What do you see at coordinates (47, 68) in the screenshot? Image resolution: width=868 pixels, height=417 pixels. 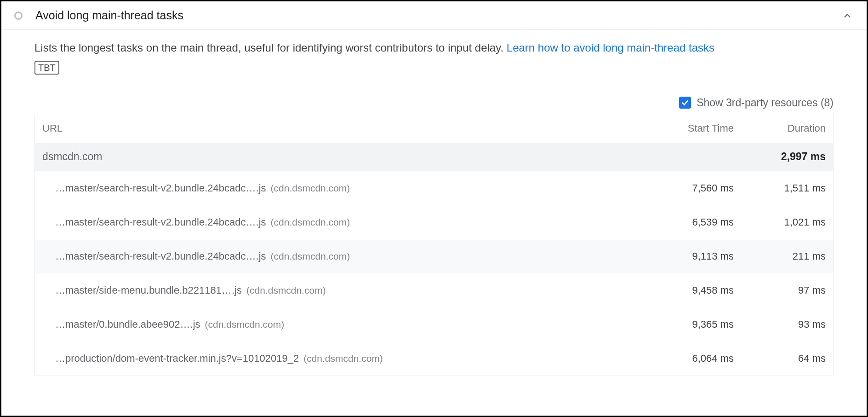 I see `tbt-badge: TBT` at bounding box center [47, 68].